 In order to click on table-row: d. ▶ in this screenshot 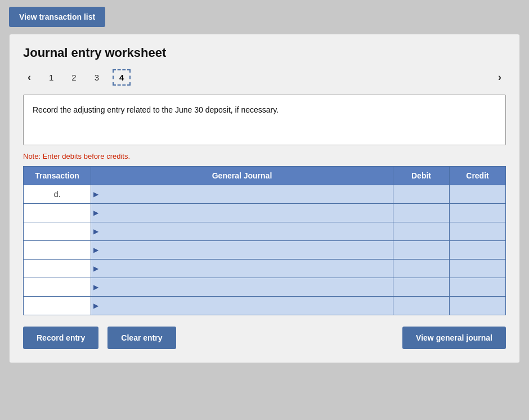, I will do `click(264, 195)`.